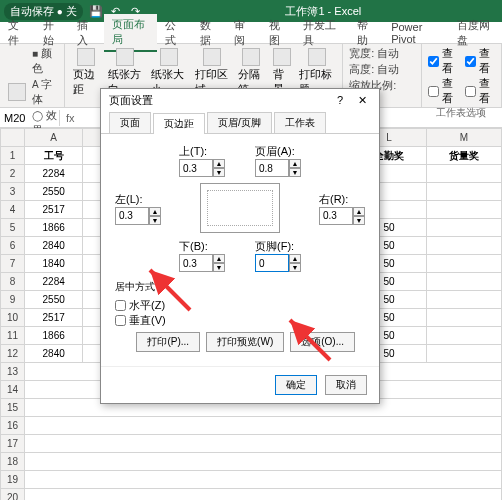 The width and height of the screenshot is (502, 500). Describe the element at coordinates (480, 61) in the screenshot. I see `headings-view-check: 查看` at that location.